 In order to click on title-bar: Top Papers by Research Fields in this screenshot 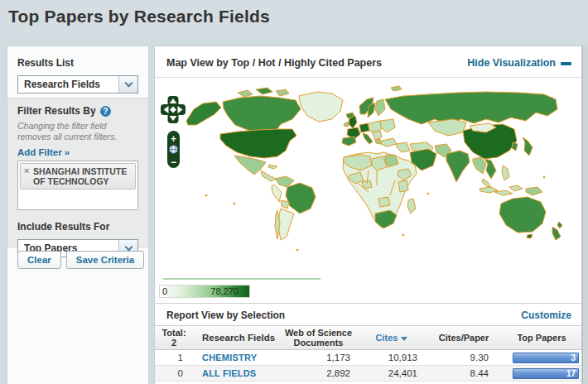, I will do `click(294, 19)`.